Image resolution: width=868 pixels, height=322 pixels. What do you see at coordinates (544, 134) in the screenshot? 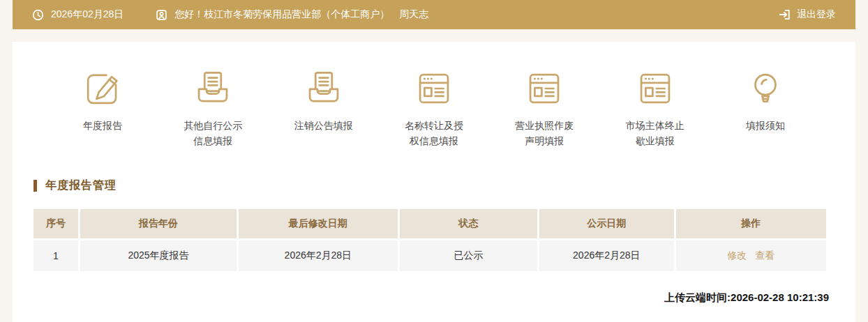
I see `nav-item-label: 营业执照作废声明填报` at bounding box center [544, 134].